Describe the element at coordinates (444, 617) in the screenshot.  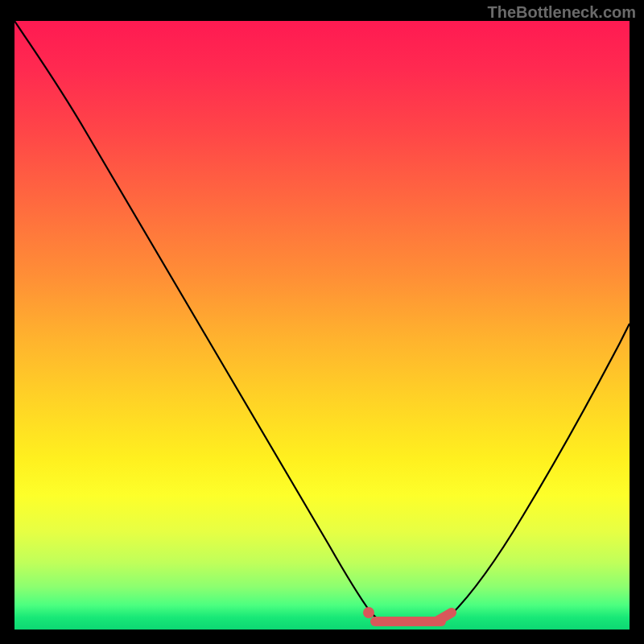
I see `marker-segment-tail` at that location.